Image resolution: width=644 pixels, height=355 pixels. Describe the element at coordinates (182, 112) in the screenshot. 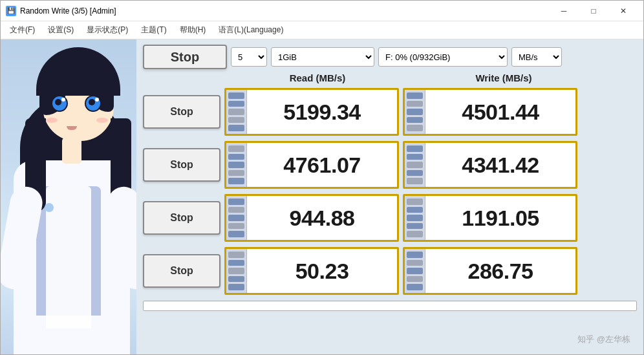

I see `stop-button-row1: Stop` at that location.